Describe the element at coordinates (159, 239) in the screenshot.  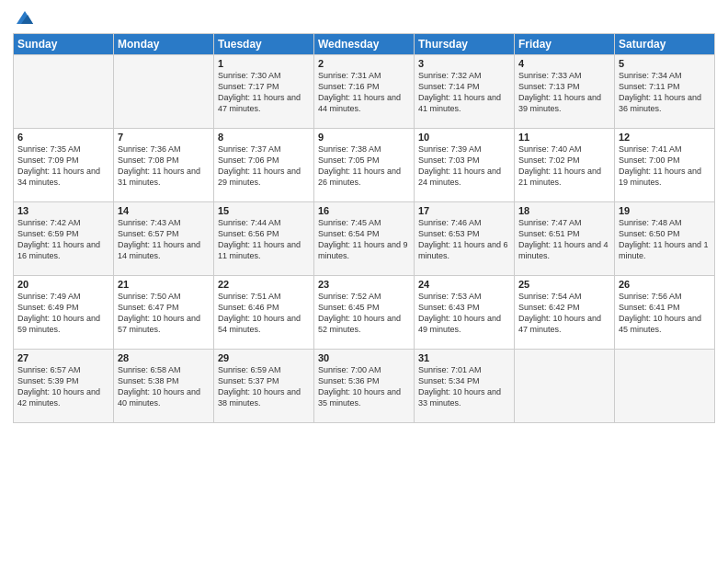
I see `day-info: Sunrise: 7:43 AMSunset: 6:57 PMDaylight:…` at that location.